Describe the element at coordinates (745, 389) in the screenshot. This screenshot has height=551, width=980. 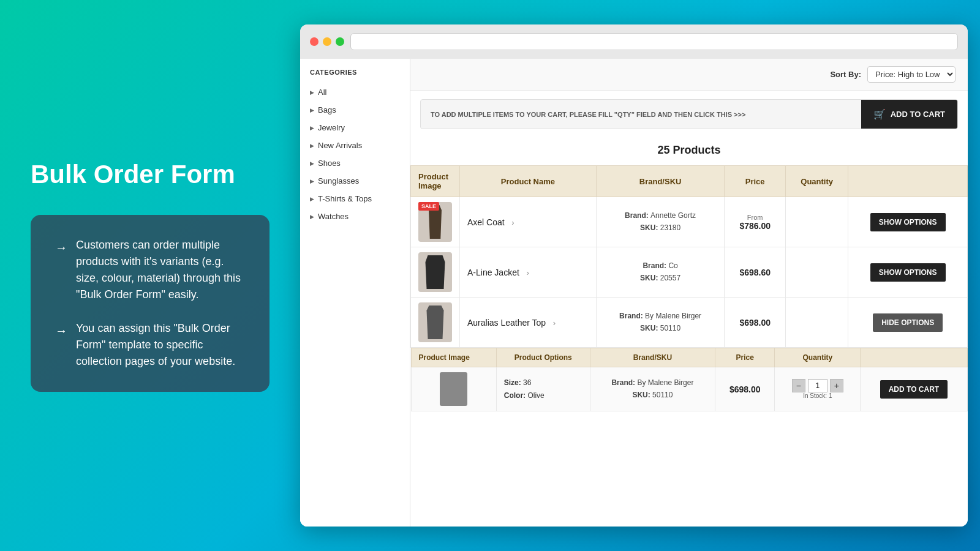
I see `opt-price-cell: $698.00` at that location.